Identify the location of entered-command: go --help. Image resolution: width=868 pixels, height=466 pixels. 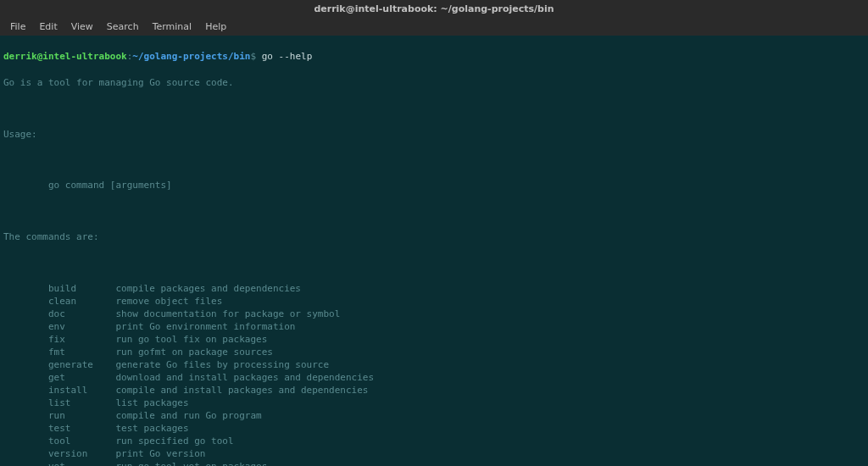
(284, 56).